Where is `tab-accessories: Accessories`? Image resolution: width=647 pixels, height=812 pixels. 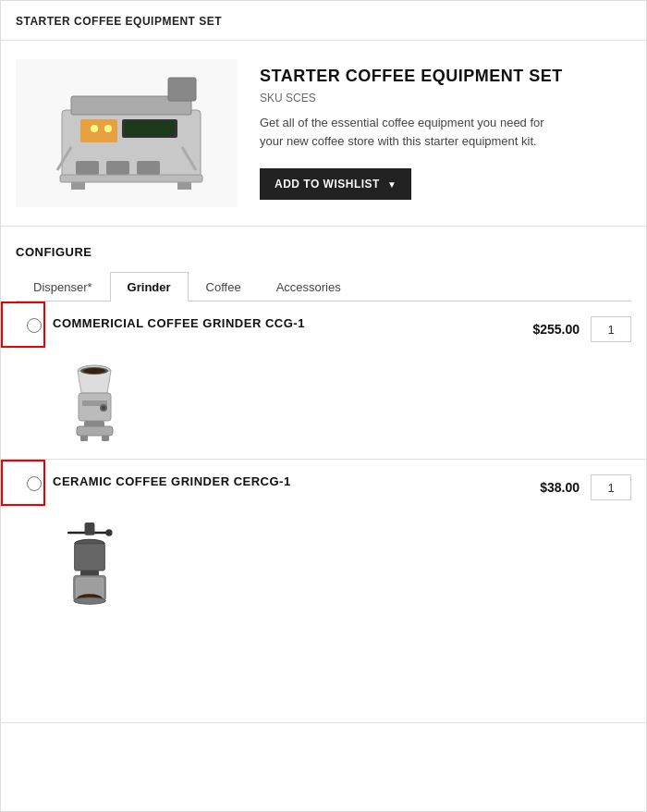 tab-accessories: Accessories is located at coordinates (309, 287).